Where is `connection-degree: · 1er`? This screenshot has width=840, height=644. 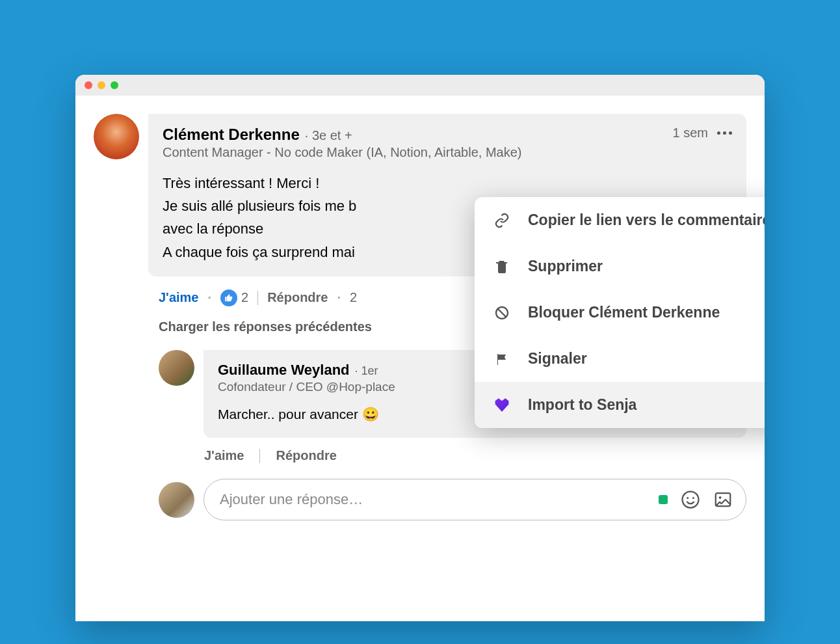
connection-degree: · 1er is located at coordinates (367, 371).